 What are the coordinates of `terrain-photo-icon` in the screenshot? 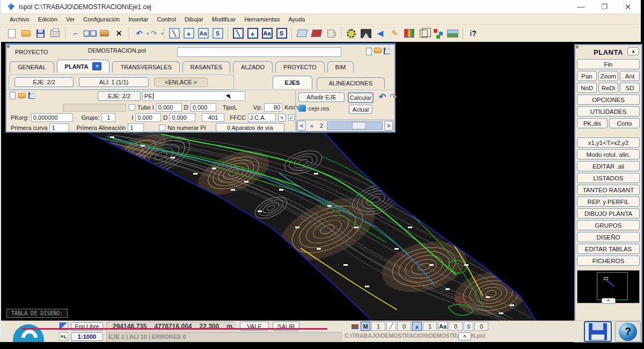 It's located at (366, 33).